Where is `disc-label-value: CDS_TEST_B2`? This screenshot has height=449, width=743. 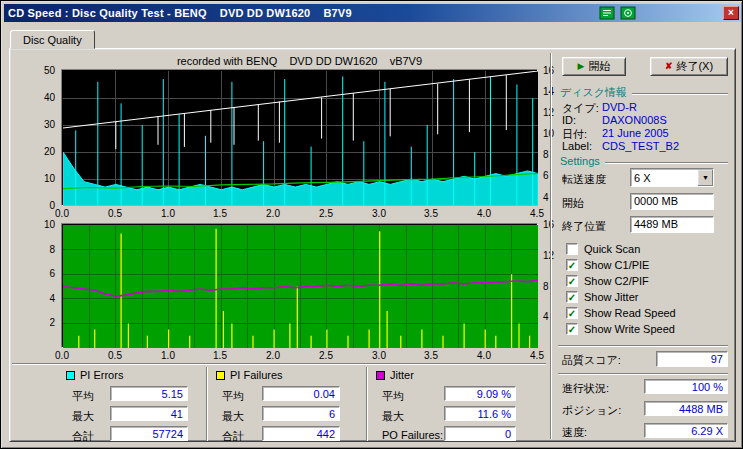
disc-label-value: CDS_TEST_B2 is located at coordinates (640, 146).